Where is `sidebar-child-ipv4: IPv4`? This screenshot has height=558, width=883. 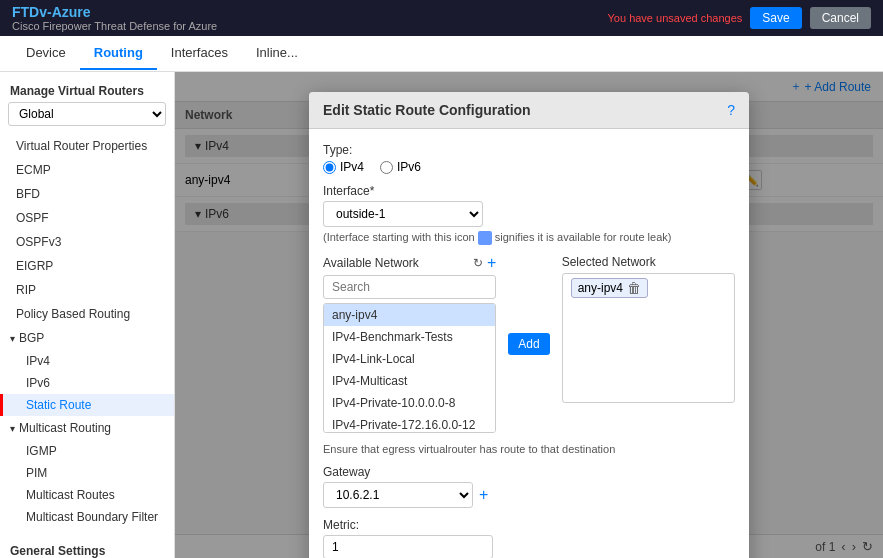
sidebar-child-ipv4: IPv4 is located at coordinates (87, 361).